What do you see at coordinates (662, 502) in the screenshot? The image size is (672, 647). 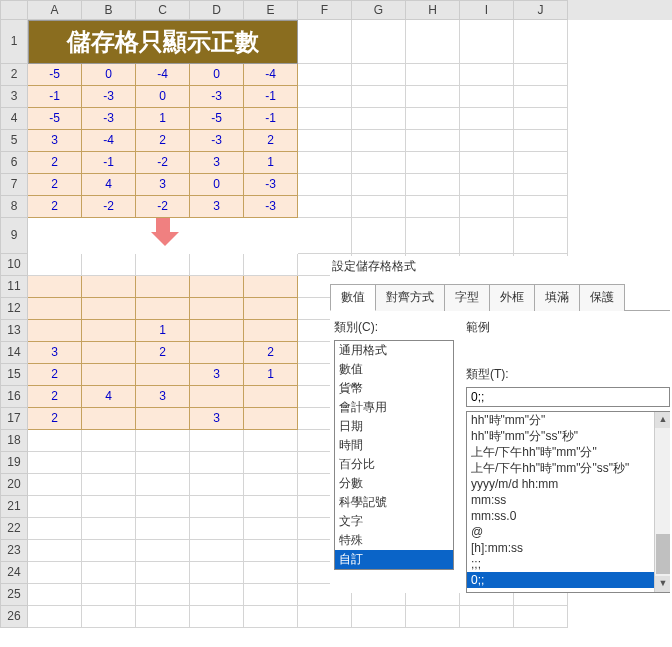 I see `scrollbar: ▲ ▼` at bounding box center [662, 502].